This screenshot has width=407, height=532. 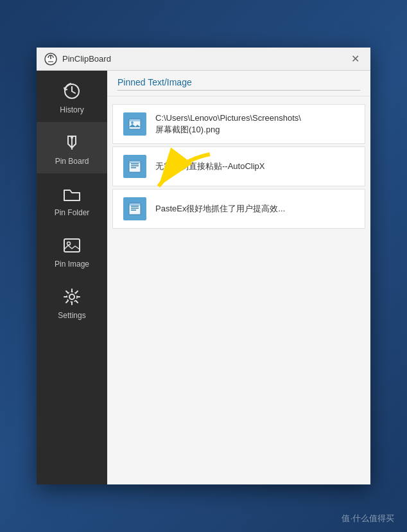 I want to click on watermark: 值·什么值得买, so click(x=368, y=519).